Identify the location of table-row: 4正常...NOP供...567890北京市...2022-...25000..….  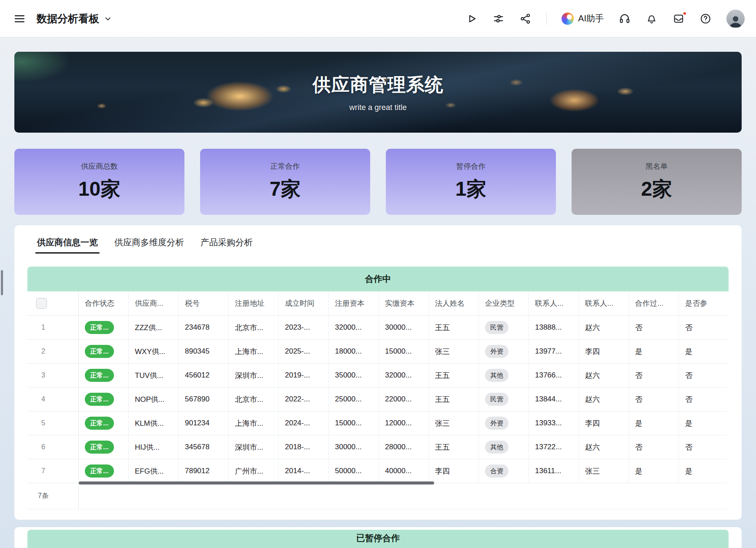
(377, 399).